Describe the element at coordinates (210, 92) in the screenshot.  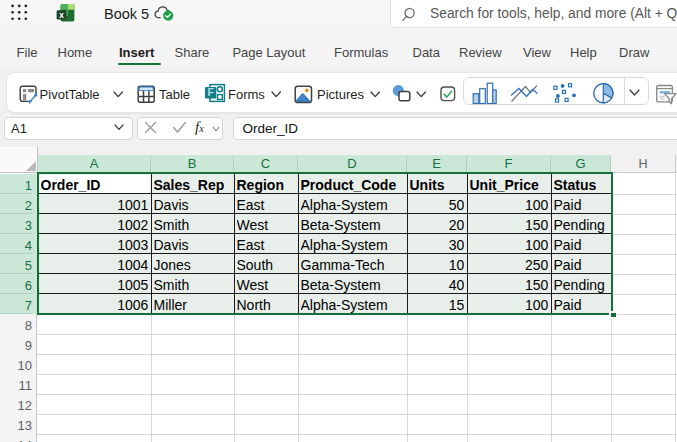
I see `svg-text: F` at that location.